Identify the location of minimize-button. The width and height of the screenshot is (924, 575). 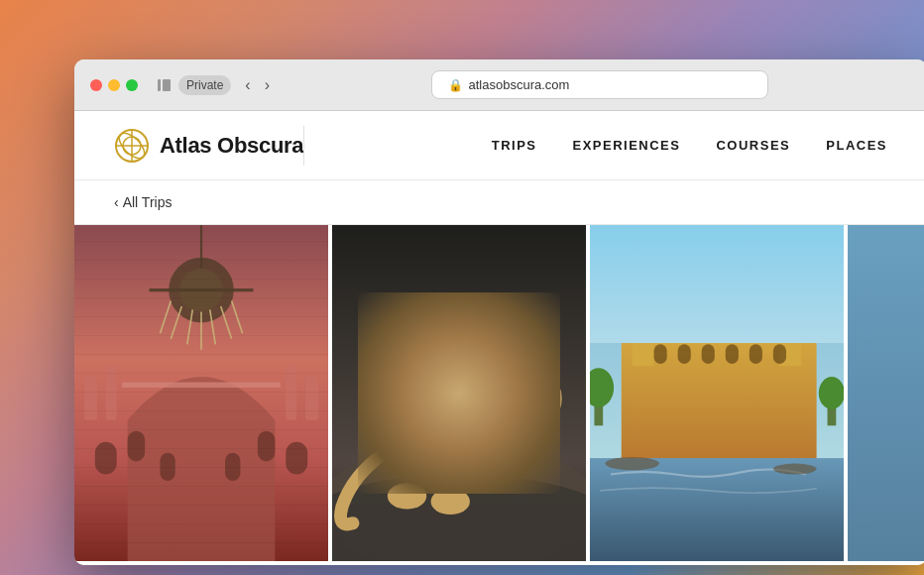
(114, 85).